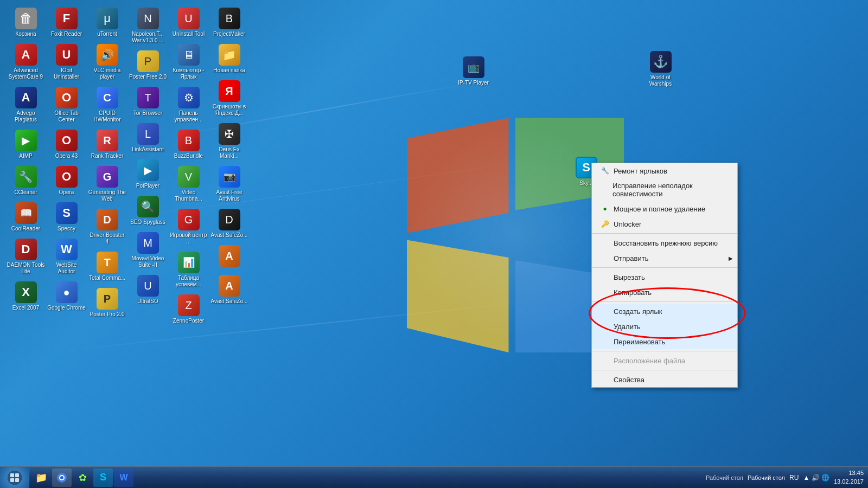 The width and height of the screenshot is (868, 488). Describe the element at coordinates (148, 210) in the screenshot. I see `icon-seospyglass: 🔍 SEO Spyglass` at that location.